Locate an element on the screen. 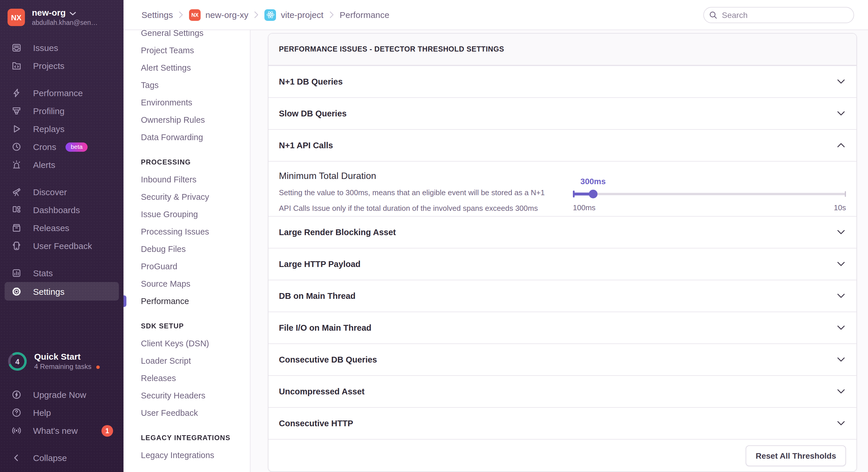 This screenshot has height=472, width=868. settings-nav-item: Source Maps is located at coordinates (195, 284).